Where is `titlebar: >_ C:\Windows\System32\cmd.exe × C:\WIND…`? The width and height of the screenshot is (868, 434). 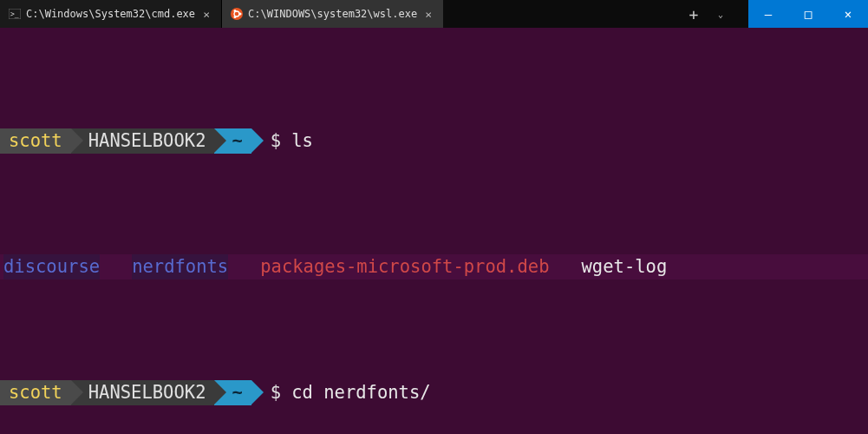
titlebar: >_ C:\Windows\System32\cmd.exe × C:\WIND… is located at coordinates (434, 14).